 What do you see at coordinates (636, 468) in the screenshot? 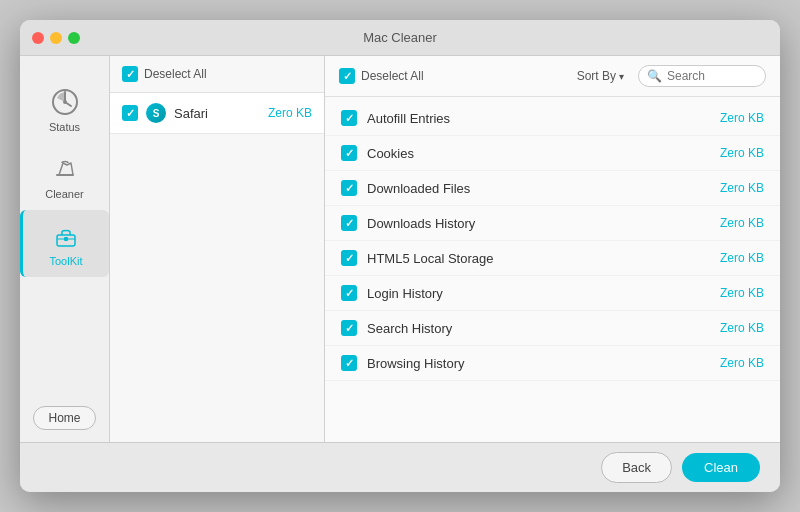
I see `back-button: Back` at bounding box center [636, 468].